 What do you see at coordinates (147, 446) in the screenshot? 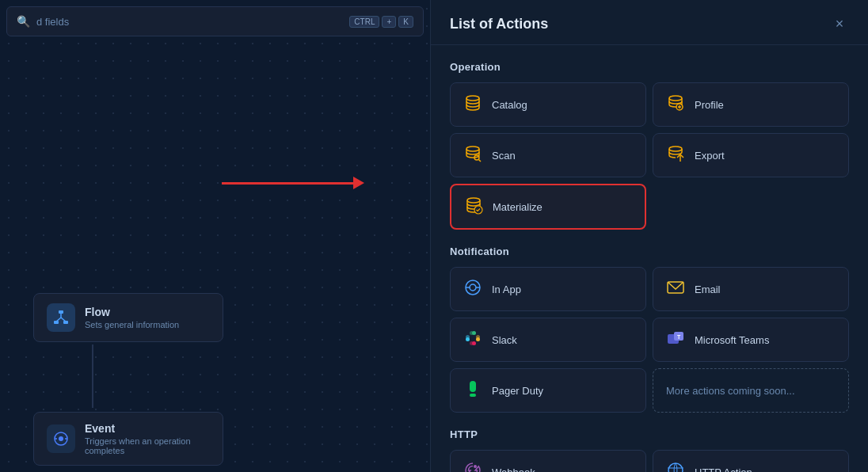
I see `event-node-subtitle: Triggers when an operation completes` at bounding box center [147, 446].